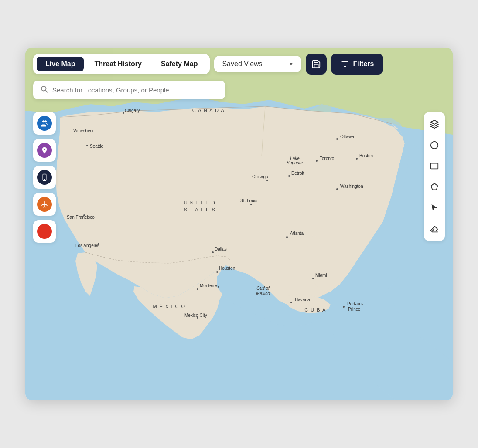 The width and height of the screenshot is (478, 448). What do you see at coordinates (258, 64) in the screenshot?
I see `saved-views-dropdown: Saved Views ▼` at bounding box center [258, 64].